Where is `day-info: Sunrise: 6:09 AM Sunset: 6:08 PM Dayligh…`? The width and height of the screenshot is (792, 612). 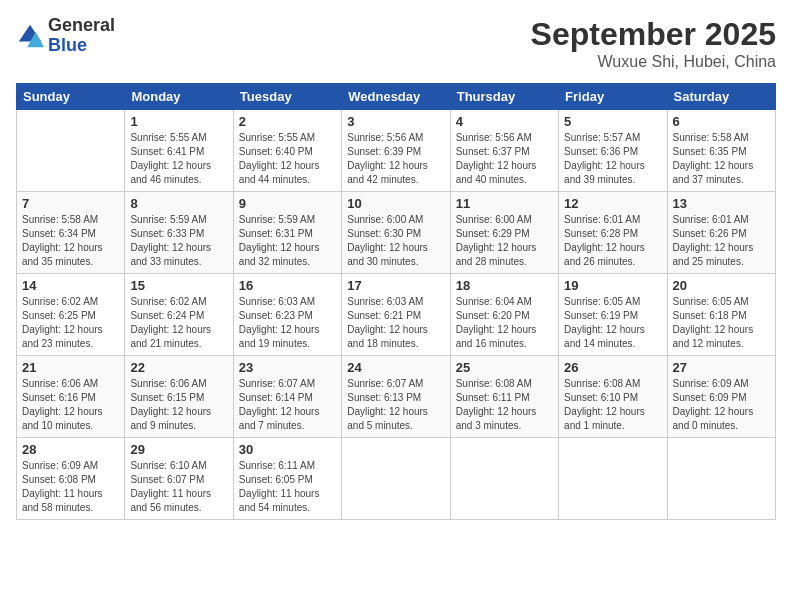 day-info: Sunrise: 6:09 AM Sunset: 6:08 PM Dayligh… is located at coordinates (70, 487).